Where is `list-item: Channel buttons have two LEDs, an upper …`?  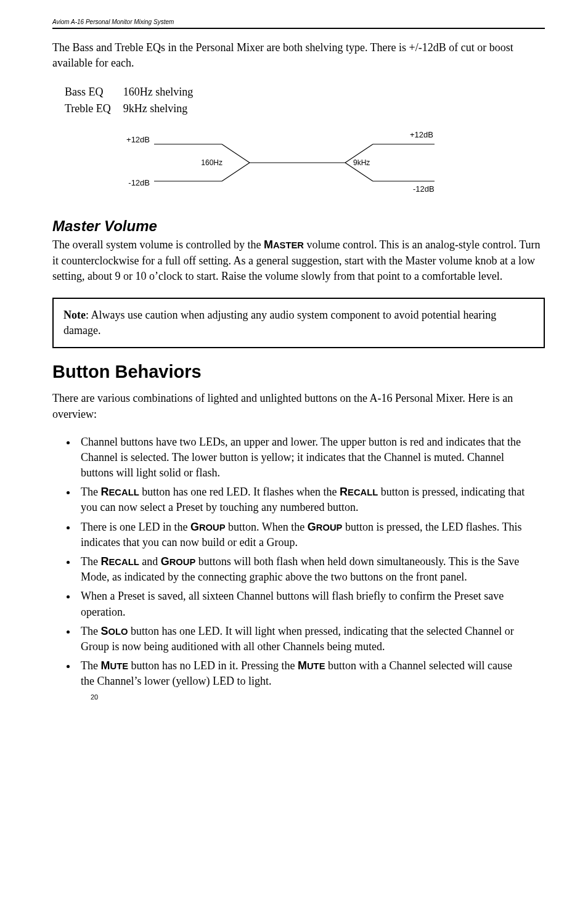
list-item: Channel buttons have two LEDs, an upper … is located at coordinates (302, 458).